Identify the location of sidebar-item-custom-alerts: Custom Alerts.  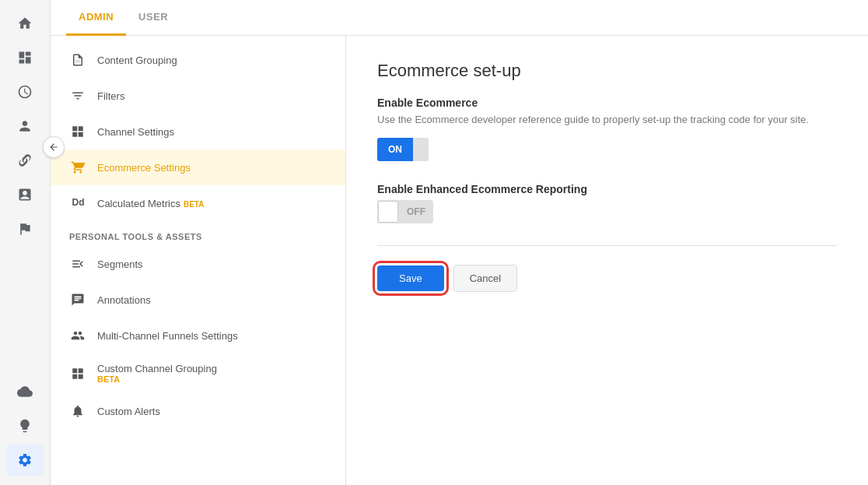
(198, 411).